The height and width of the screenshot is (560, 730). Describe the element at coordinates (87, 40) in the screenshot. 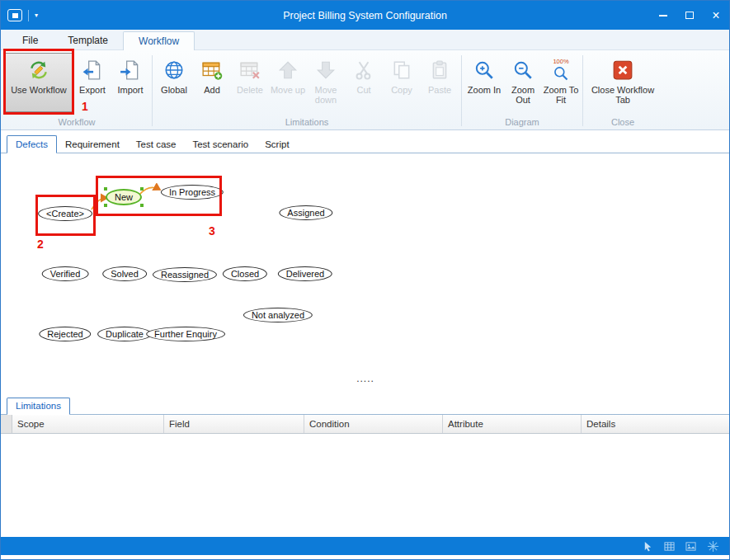

I see `tab-template: Template` at that location.